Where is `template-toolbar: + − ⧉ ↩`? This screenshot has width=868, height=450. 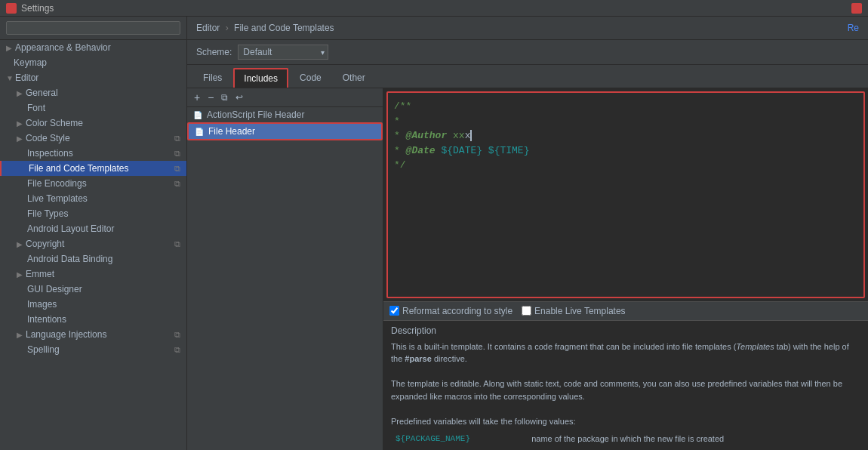
template-toolbar: + − ⧉ ↩ is located at coordinates (285, 98).